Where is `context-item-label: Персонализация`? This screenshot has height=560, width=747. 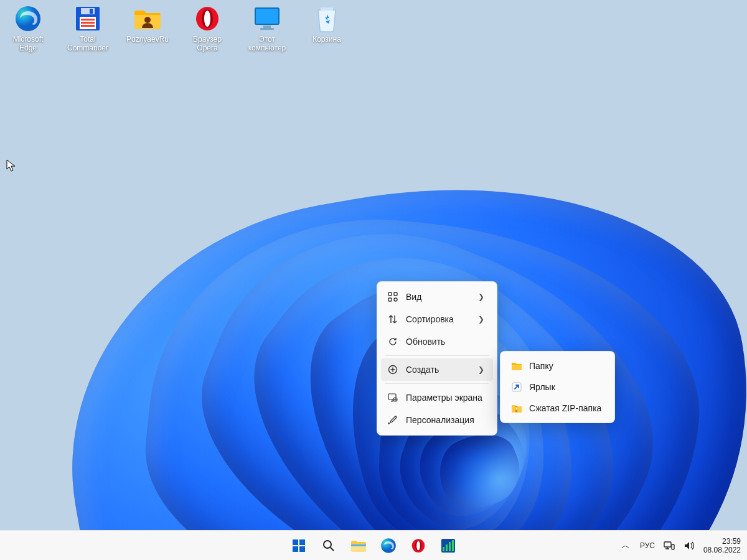
context-item-label: Персонализация is located at coordinates (445, 420).